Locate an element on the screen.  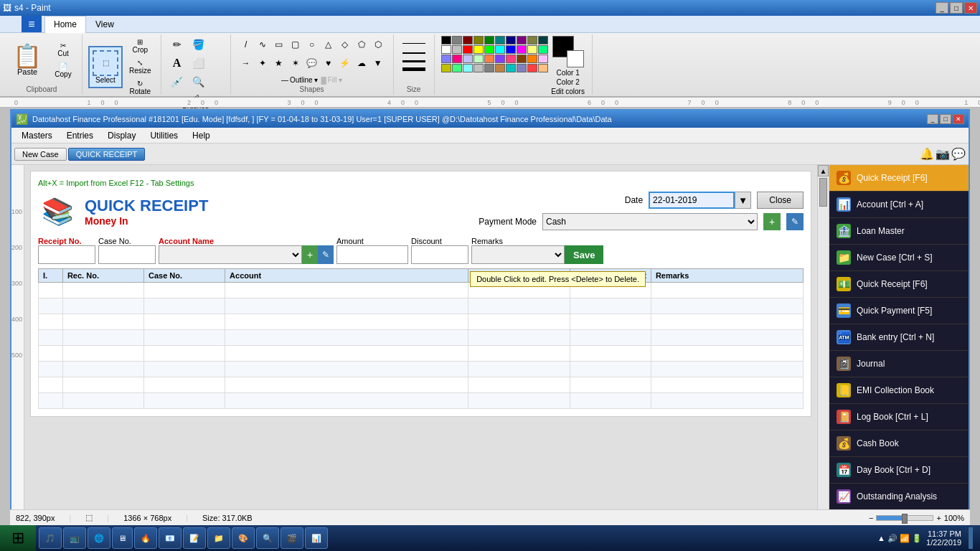
taskbar-item-firefox: 🔥 is located at coordinates (146, 538).